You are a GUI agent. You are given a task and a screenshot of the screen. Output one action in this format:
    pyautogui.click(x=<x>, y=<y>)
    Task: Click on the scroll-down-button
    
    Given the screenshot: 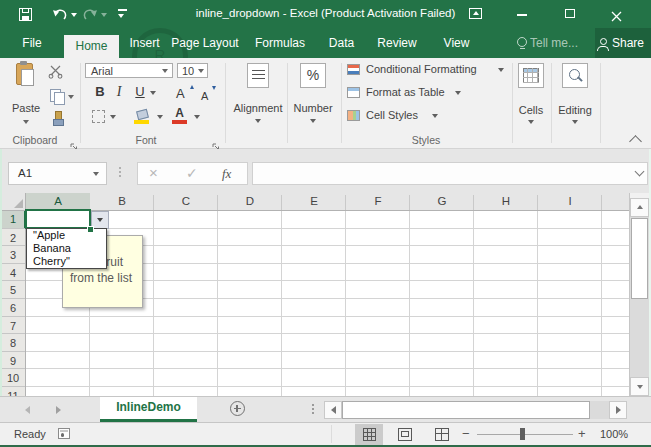 What is the action you would take?
    pyautogui.click(x=640, y=386)
    